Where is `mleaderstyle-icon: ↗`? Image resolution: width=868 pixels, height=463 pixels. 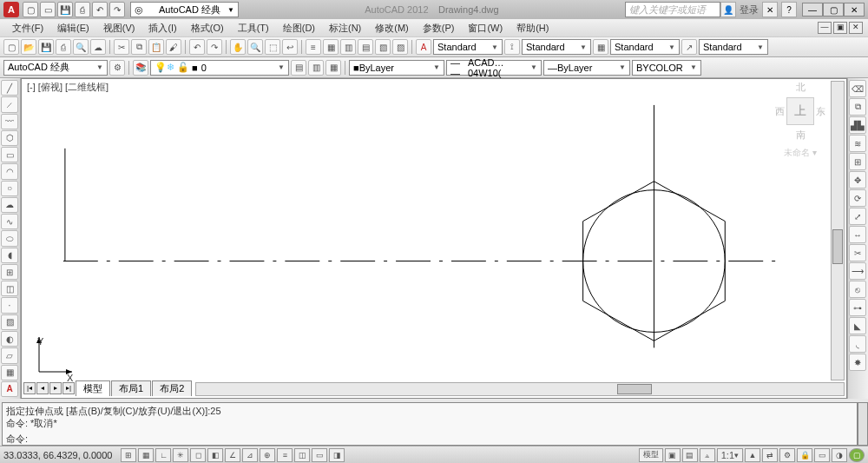 mleaderstyle-icon: ↗ is located at coordinates (689, 47).